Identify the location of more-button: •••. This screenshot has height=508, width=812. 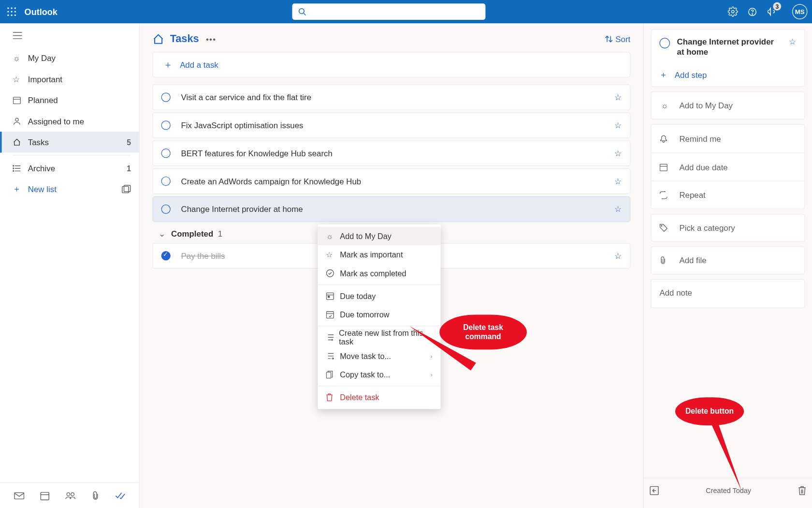
(211, 39).